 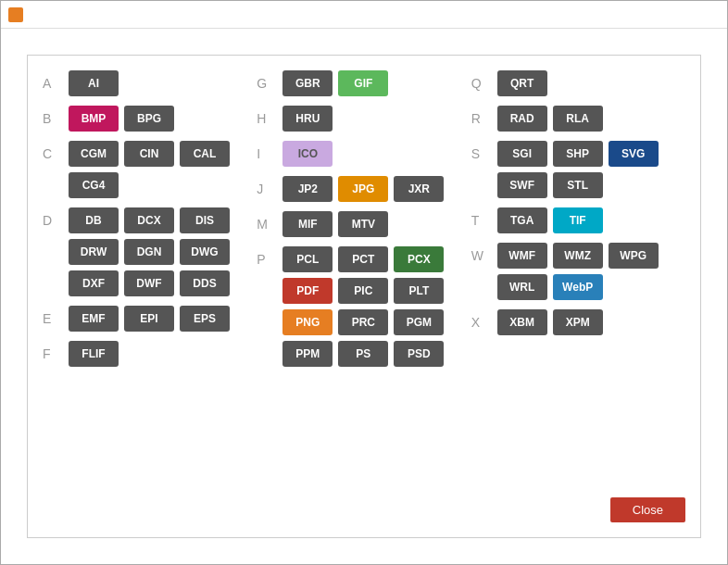 I want to click on format-btn-qrt: QRT, so click(x=522, y=83).